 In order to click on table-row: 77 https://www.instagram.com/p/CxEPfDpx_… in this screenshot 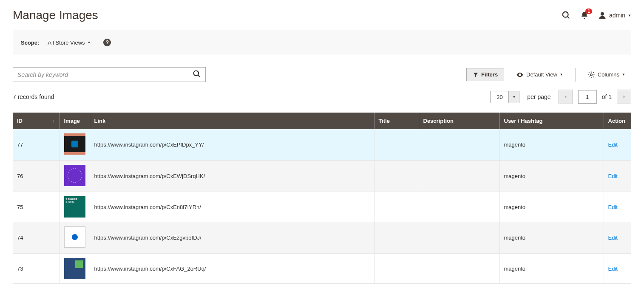, I will do `click(322, 145)`.